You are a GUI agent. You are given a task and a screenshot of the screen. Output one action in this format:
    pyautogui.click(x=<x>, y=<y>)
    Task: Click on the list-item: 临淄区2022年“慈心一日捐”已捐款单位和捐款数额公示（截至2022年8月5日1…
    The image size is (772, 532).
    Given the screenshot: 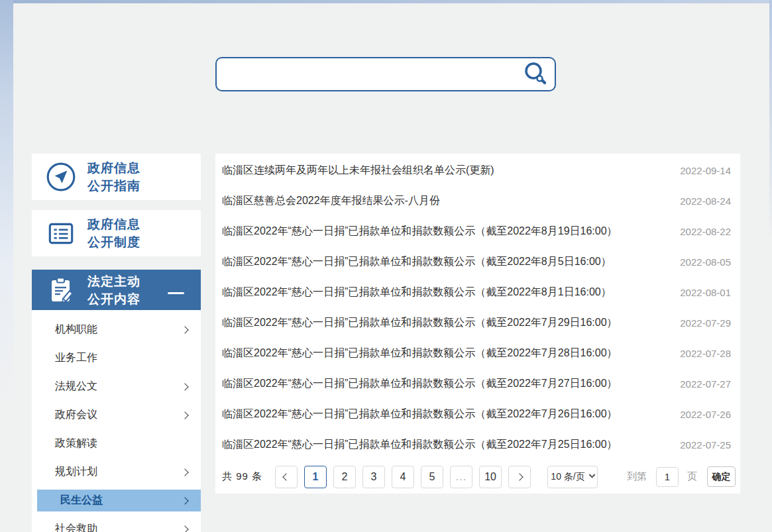 What is the action you would take?
    pyautogui.click(x=478, y=262)
    